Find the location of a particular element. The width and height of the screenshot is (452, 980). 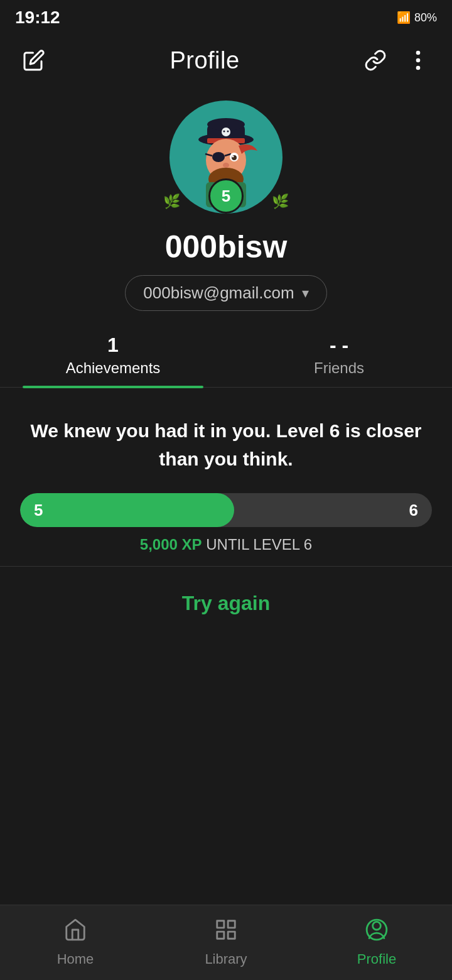

xp-progress-container: 5 6 5,000 XP UNTIL LEVEL 6 is located at coordinates (226, 523).